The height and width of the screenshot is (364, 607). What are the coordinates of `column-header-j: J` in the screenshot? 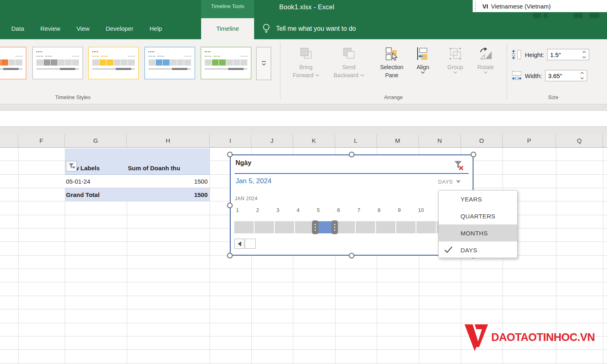 It's located at (272, 141).